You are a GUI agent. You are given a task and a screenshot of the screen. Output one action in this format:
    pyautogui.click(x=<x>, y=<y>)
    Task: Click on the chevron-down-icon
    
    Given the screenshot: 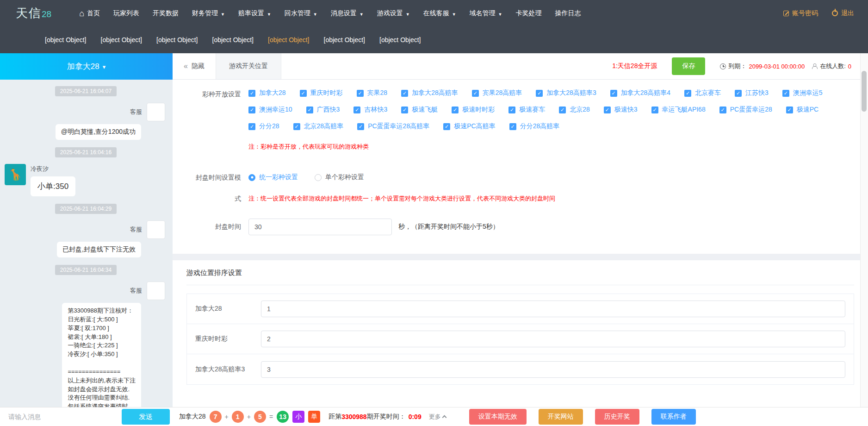 What is the action you would take?
    pyautogui.click(x=501, y=13)
    